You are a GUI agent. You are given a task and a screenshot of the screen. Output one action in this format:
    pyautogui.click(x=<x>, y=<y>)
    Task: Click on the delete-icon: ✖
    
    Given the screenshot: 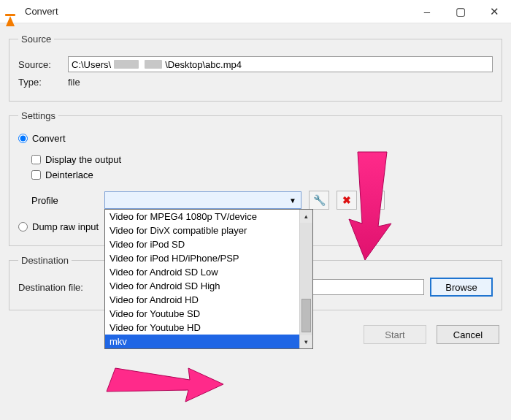 What is the action you would take?
    pyautogui.click(x=347, y=200)
    